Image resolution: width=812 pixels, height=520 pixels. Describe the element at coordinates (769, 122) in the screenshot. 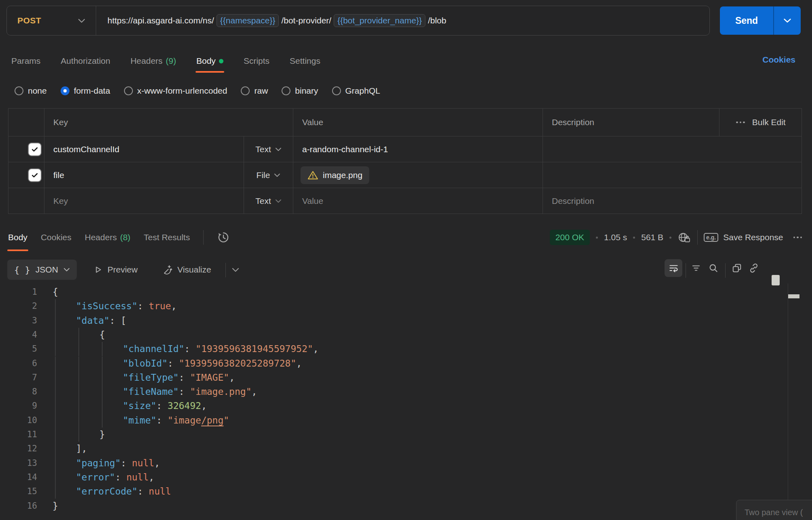

I see `bulk-edit-label: Bulk Edit` at that location.